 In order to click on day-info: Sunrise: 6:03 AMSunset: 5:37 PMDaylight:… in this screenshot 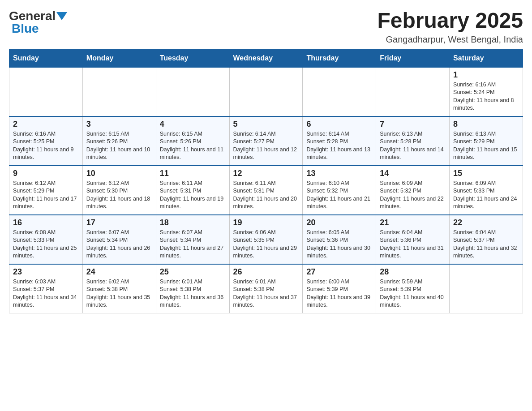, I will do `click(46, 294)`.